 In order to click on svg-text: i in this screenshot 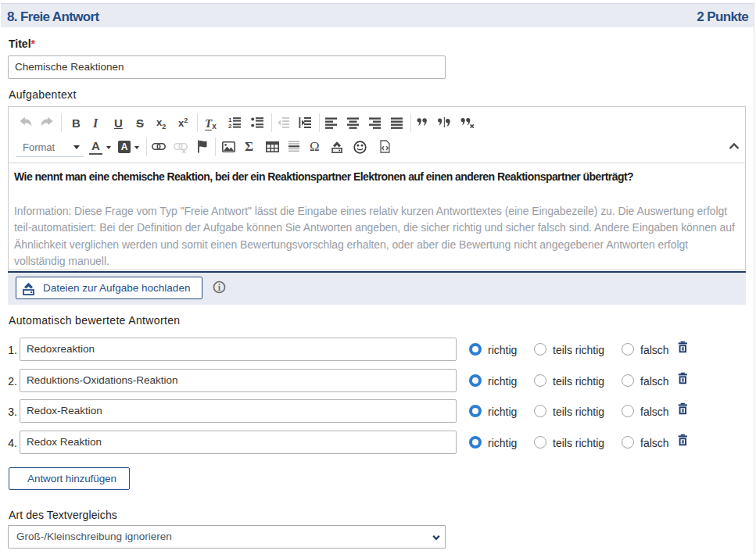, I will do `click(220, 288)`.